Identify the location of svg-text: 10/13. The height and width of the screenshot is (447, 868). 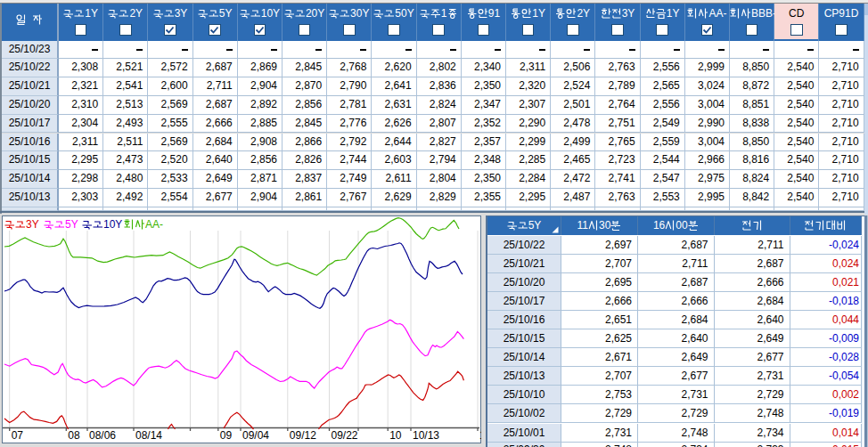
(426, 435).